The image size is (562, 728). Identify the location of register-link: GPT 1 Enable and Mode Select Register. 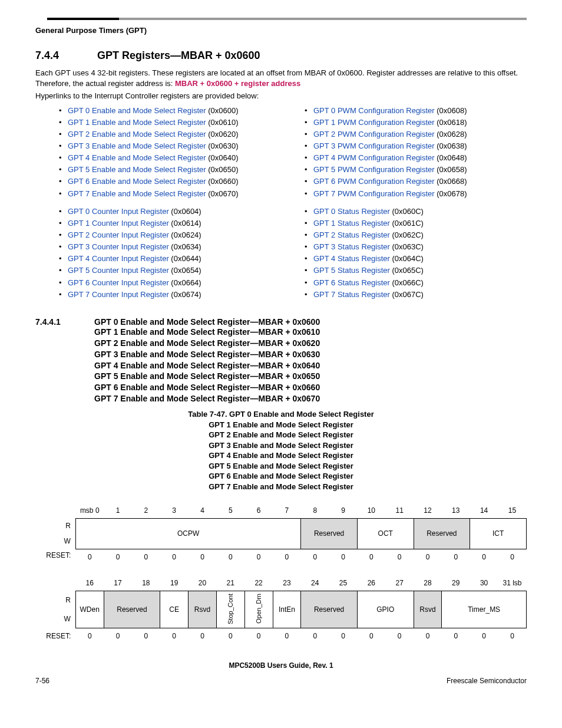
(137, 123).